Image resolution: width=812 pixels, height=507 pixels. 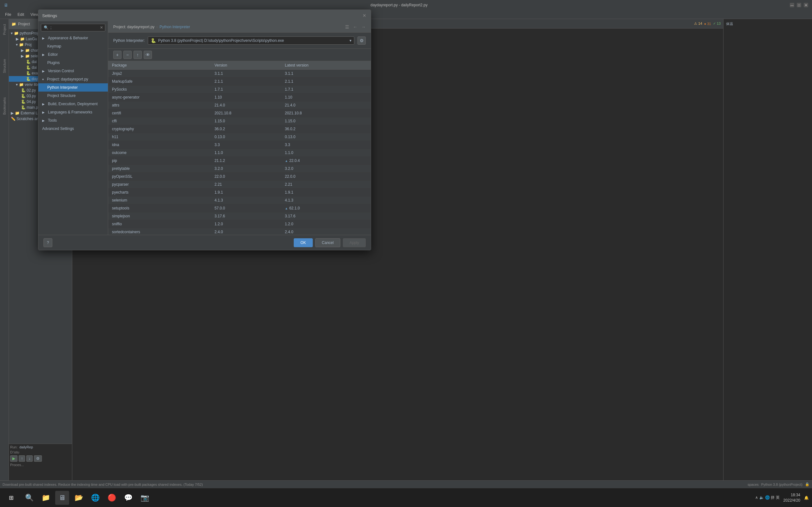 What do you see at coordinates (240, 105) in the screenshot?
I see `table-row: attrs21.4.021.4.0` at bounding box center [240, 105].